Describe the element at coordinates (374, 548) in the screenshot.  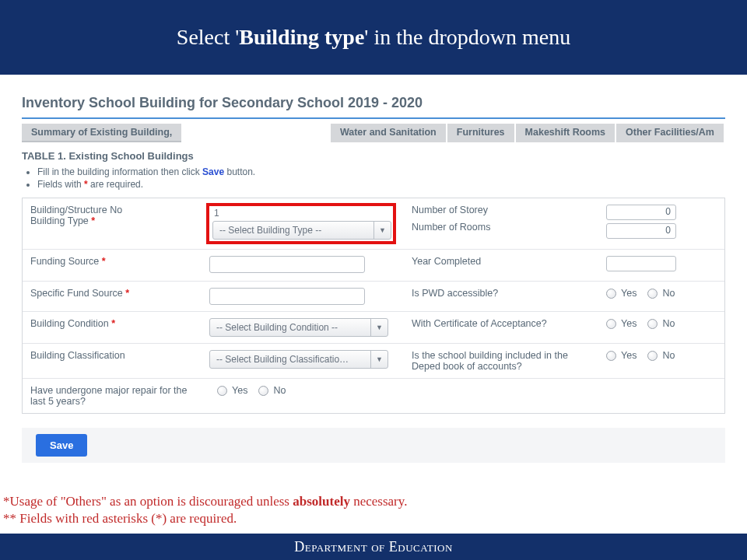
I see `footer-text: Department of Education` at that location.